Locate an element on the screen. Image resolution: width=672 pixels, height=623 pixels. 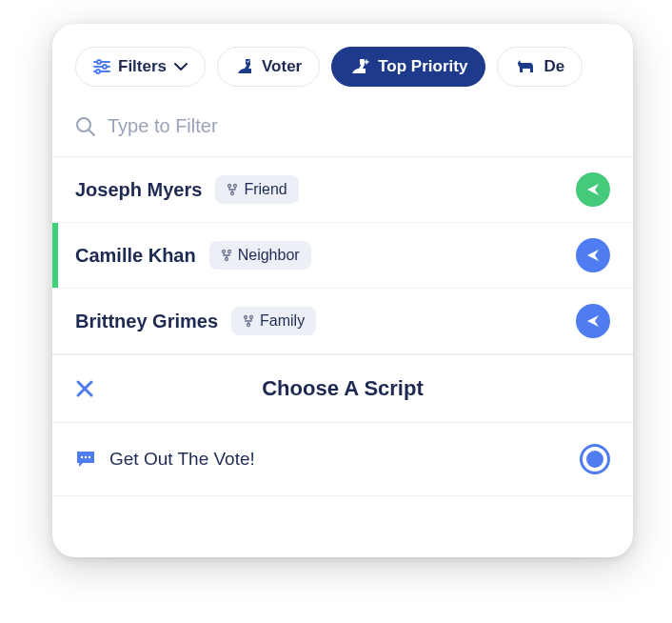
contact-row: Camille Khan Neighbor is located at coordinates (343, 255).